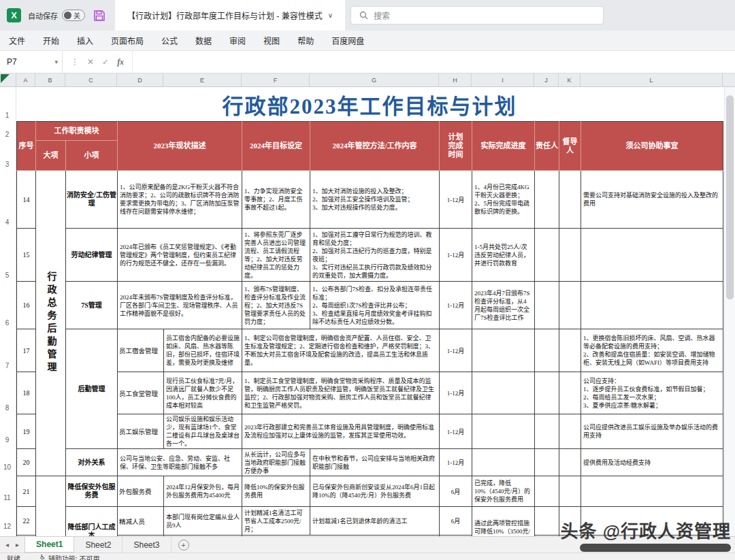 The height and width of the screenshot is (560, 735). Describe the element at coordinates (7, 408) in the screenshot. I see `row-header-8: 8` at that location.